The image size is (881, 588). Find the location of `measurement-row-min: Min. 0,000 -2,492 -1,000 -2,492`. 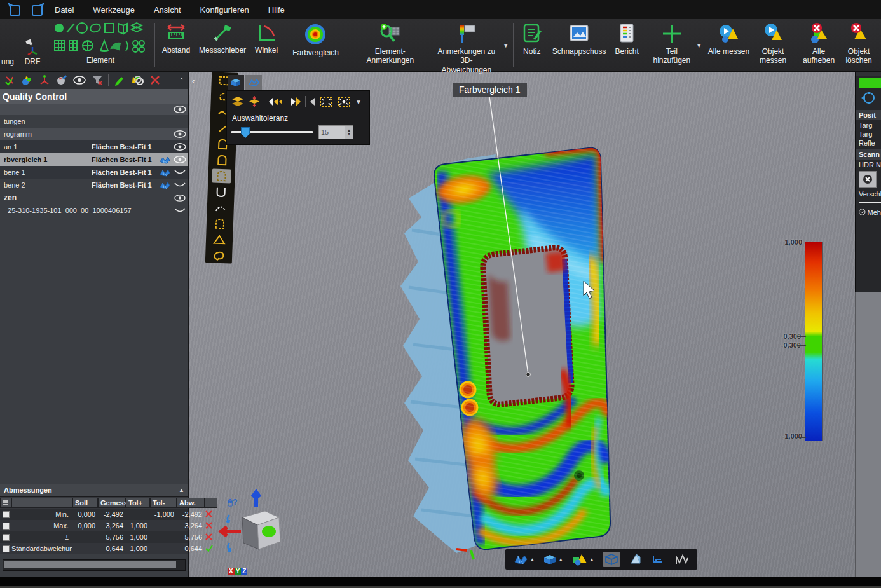

measurement-row-min: Min. 0,000 -2,492 -1,000 -2,492 is located at coordinates (94, 514).